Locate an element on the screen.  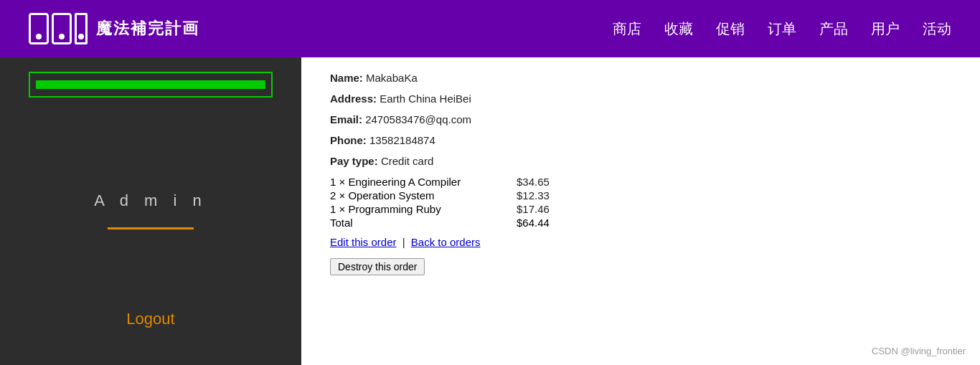
order-item-2-price: $12.33 is located at coordinates (533, 195).